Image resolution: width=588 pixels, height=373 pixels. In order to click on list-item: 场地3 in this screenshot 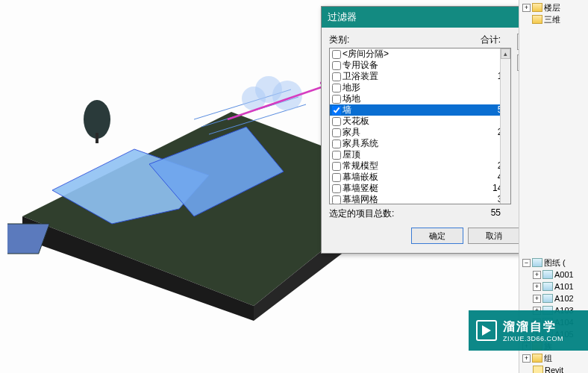, I will do `click(420, 98)`.